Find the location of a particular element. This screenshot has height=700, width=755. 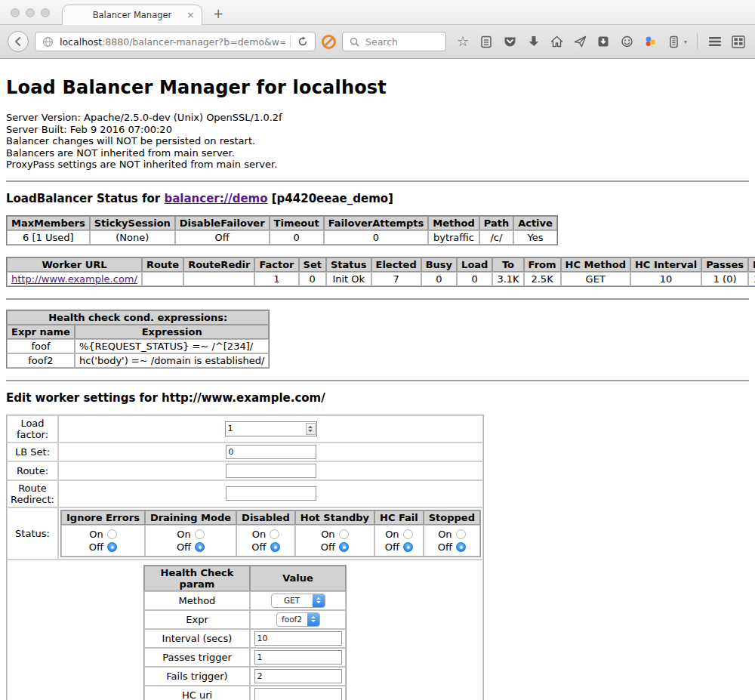

server-built-line: Server Built: Feb 9 2016 07:00:20 is located at coordinates (378, 130).